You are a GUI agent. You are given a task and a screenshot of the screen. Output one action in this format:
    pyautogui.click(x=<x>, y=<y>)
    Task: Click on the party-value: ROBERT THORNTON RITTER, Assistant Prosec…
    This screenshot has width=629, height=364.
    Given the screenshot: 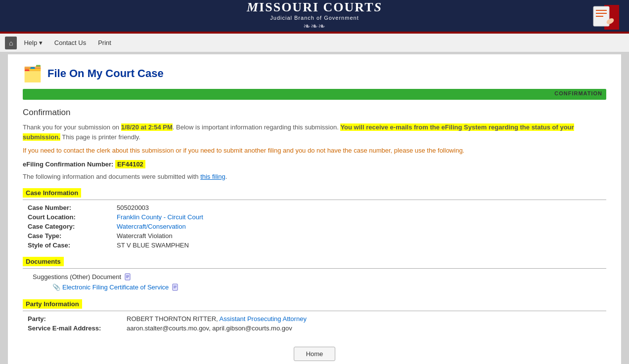 What is the action you would take?
    pyautogui.click(x=217, y=319)
    